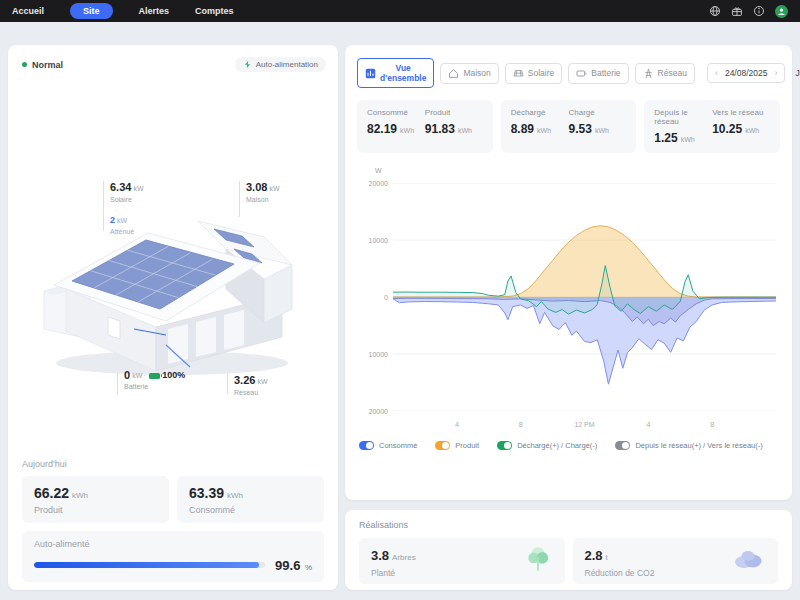  I want to click on stats-row: Consommé82.19kWh Produit91.83kWh Décharg…, so click(568, 126).